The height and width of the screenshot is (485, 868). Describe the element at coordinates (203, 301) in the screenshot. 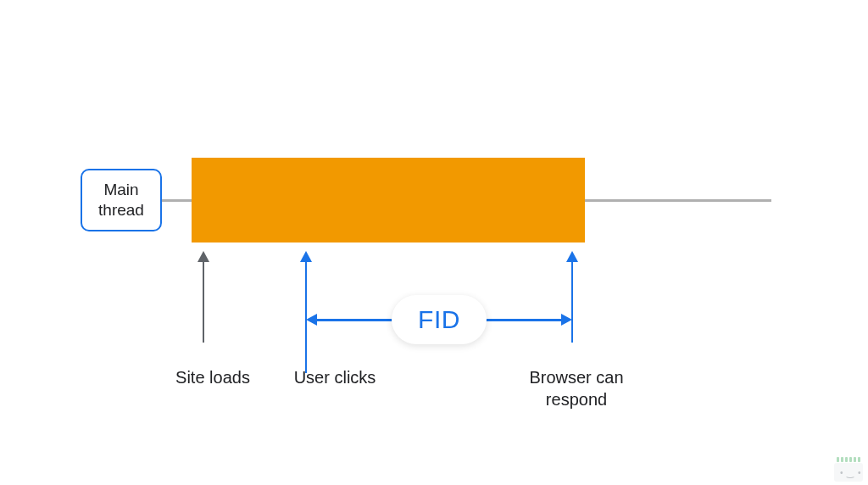

I see `arrow-shaft` at that location.